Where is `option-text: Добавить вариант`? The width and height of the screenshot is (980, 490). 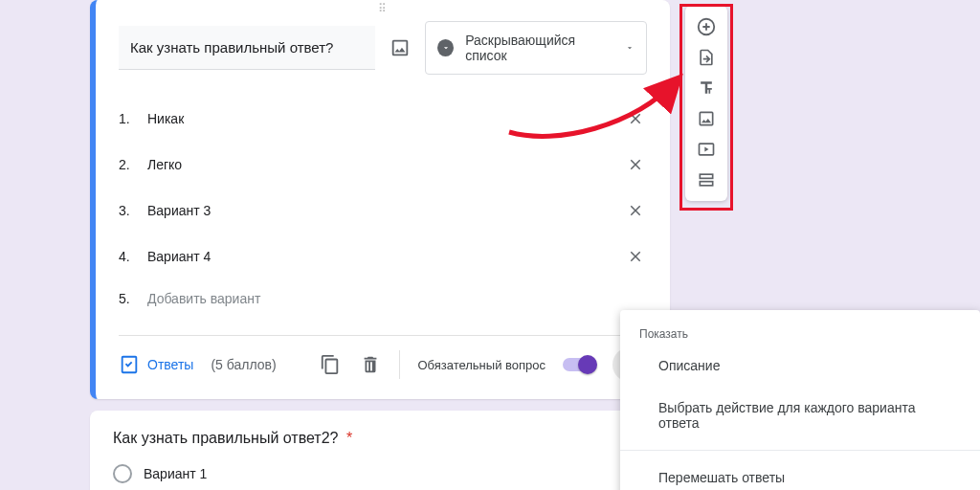
option-text: Добавить вариант is located at coordinates (204, 299).